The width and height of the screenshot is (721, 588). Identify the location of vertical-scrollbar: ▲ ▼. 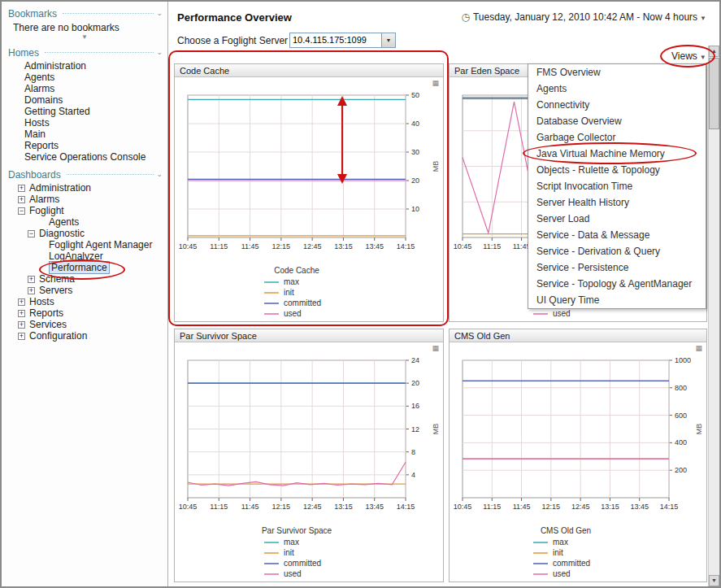
(714, 316).